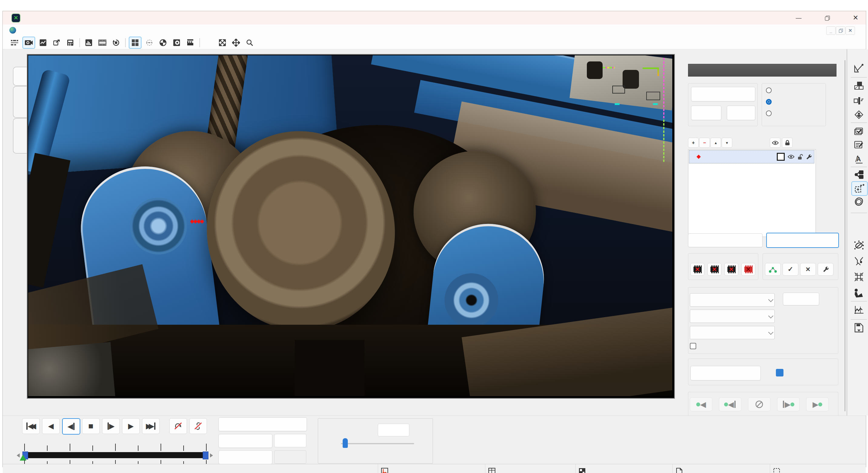 Image resolution: width=868 pixels, height=473 pixels. Describe the element at coordinates (856, 18) in the screenshot. I see `close-button: ✕` at that location.